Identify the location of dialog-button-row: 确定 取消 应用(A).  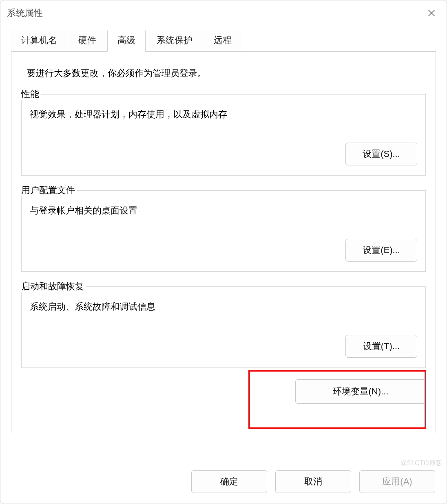
(313, 482).